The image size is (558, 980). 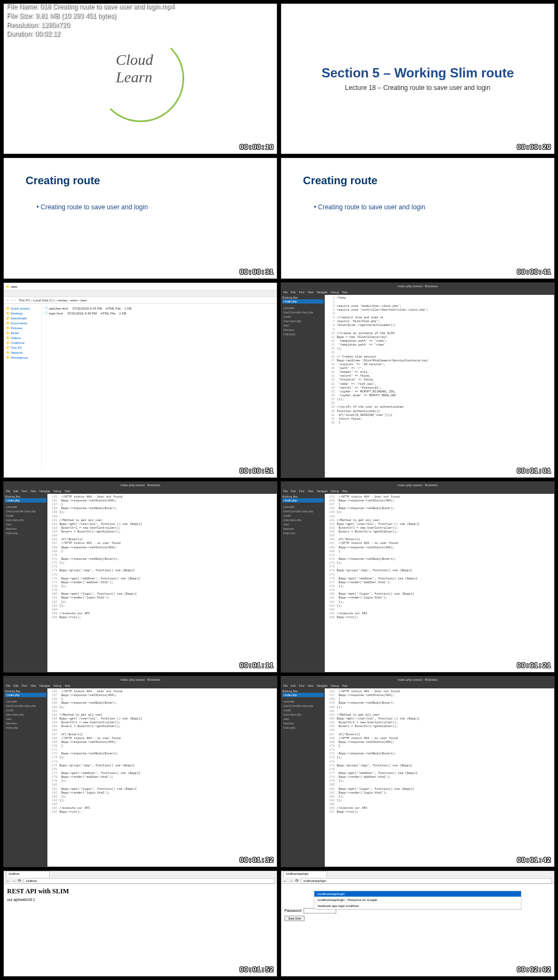 I want to click on thumbnail-6: index.php (www) - Brackets FileEditFindV…, so click(x=141, y=577).